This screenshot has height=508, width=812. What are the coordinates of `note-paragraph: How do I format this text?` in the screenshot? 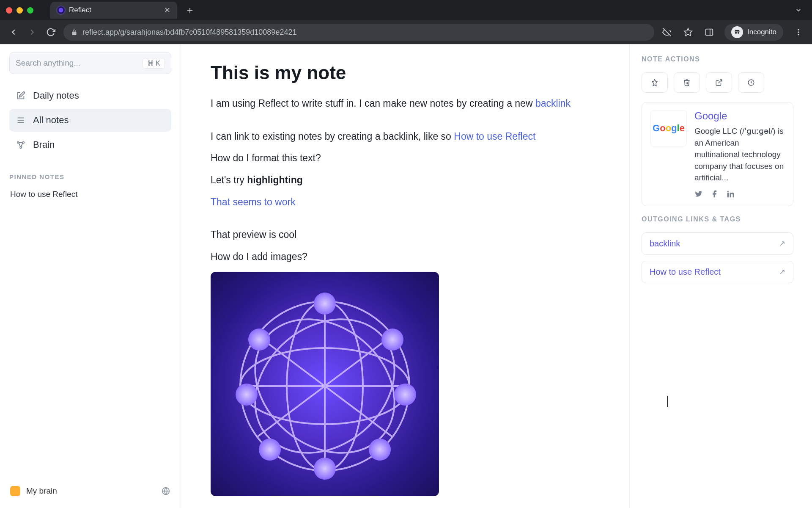 It's located at (405, 158).